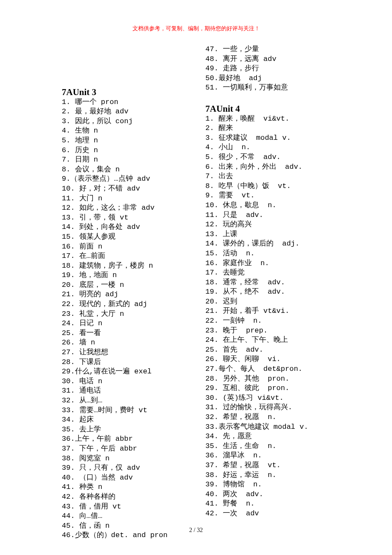 This screenshot has height=555, width=392. What do you see at coordinates (247, 69) in the screenshot?
I see `column-right-top: 47. 一些，少量48. 离开，远离 adv49. 走路，步行50.最好地 ad…` at bounding box center [247, 69].